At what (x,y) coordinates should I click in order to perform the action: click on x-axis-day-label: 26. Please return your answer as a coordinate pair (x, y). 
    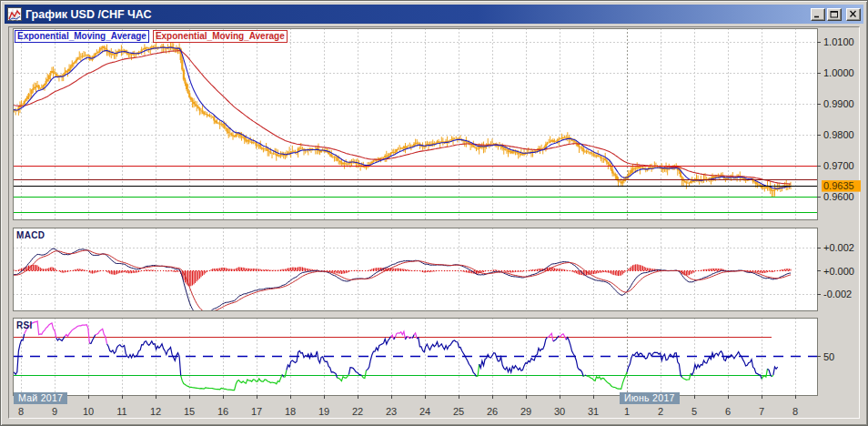
    Looking at the image, I should click on (492, 411).